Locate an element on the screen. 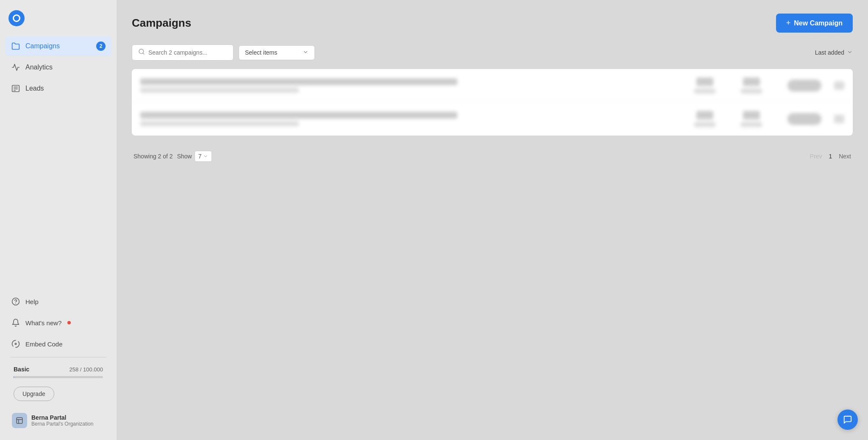 The height and width of the screenshot is (440, 868). show-label: Show is located at coordinates (185, 156).